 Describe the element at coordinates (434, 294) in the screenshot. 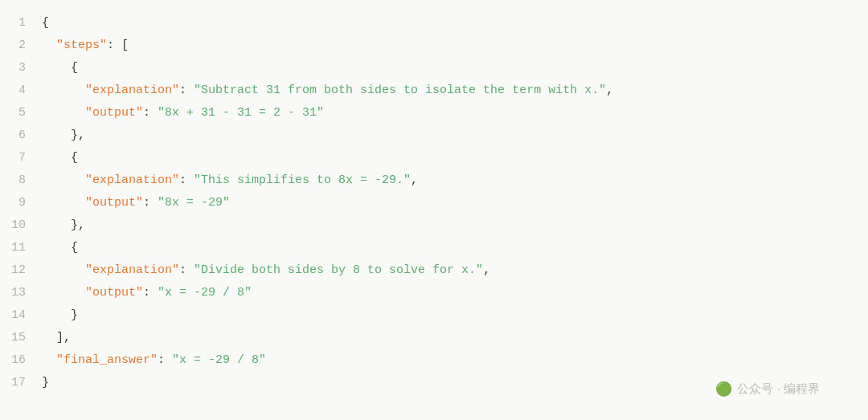

I see `code-line: 13 "output": "x = -29 / 8"` at that location.